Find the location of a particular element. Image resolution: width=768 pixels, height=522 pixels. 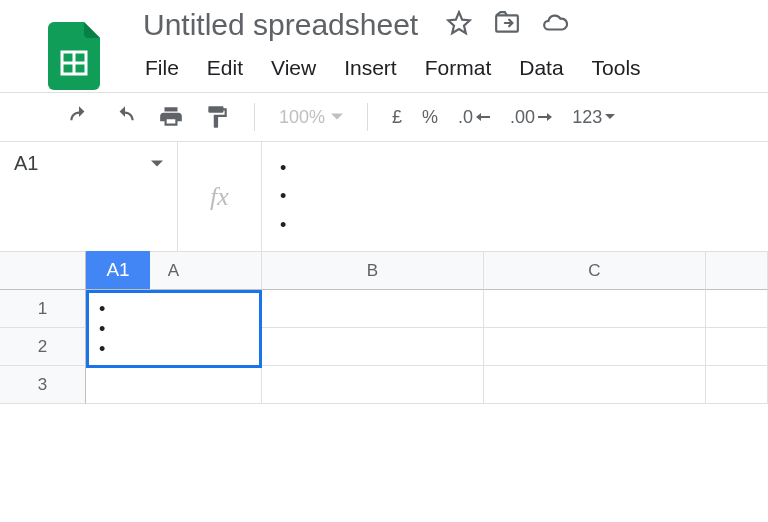

menu-tools: Tools is located at coordinates (616, 68).